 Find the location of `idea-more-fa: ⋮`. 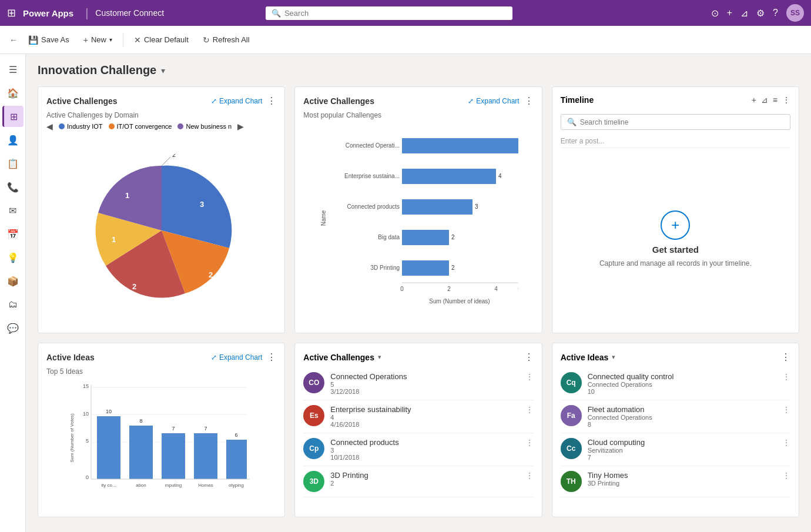

idea-more-fa: ⋮ is located at coordinates (786, 410).